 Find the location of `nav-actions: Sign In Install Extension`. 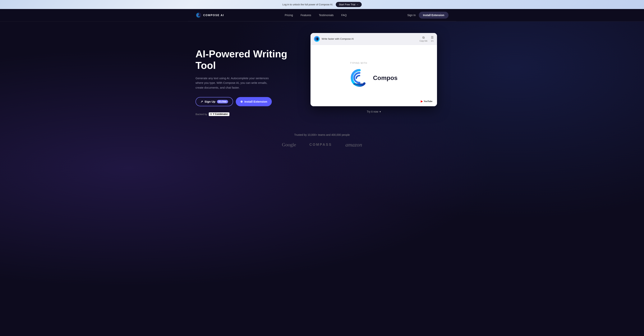

nav-actions: Sign In Install Extension is located at coordinates (428, 15).